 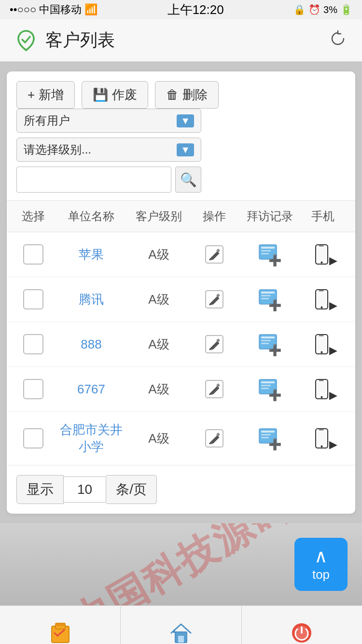 I want to click on delete-button: 🗑 删除, so click(x=187, y=95).